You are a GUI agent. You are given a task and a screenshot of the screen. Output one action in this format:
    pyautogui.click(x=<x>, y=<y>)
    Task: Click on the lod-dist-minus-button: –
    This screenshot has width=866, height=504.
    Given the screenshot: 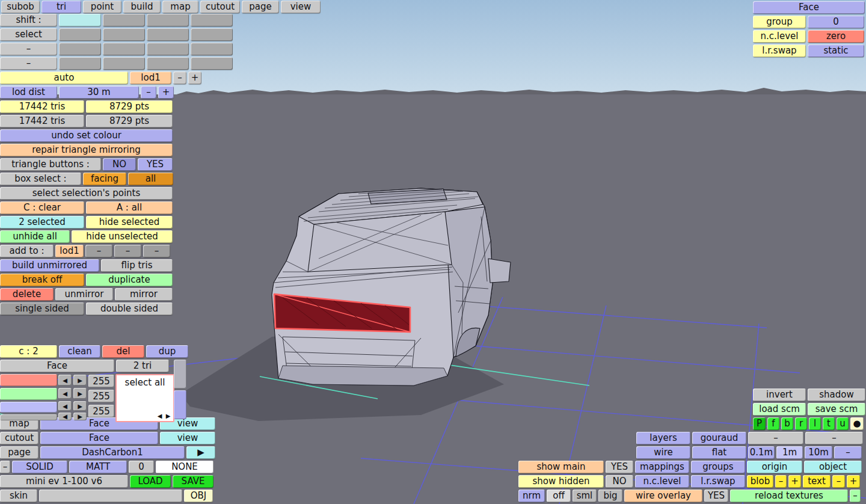 What is the action you would take?
    pyautogui.click(x=149, y=93)
    